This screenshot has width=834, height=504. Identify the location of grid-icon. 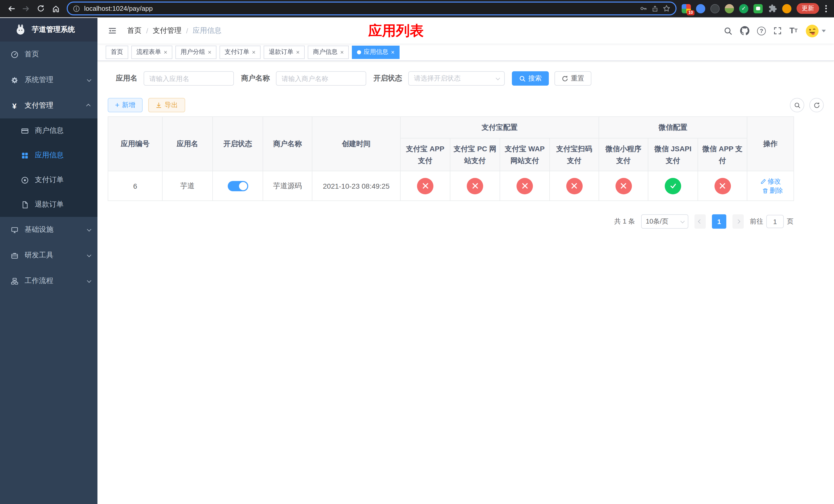
(25, 156).